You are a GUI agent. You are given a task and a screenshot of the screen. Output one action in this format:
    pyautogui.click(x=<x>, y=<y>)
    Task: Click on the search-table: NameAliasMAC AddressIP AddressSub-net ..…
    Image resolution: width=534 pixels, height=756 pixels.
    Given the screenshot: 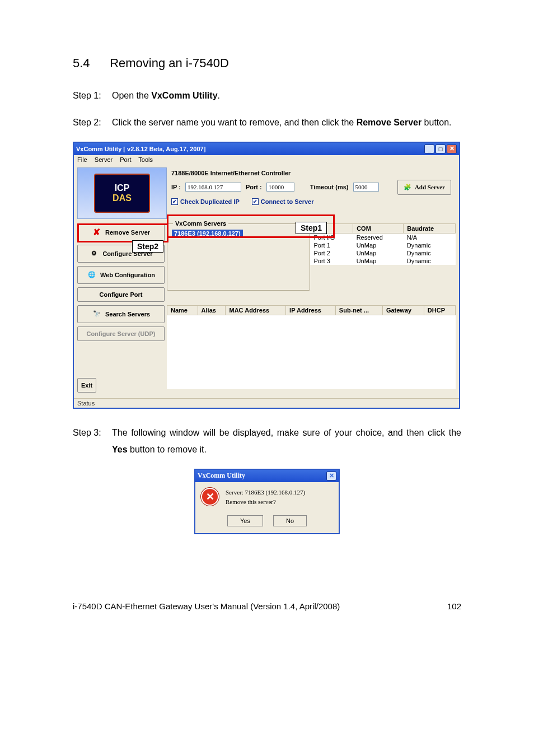 What is the action you would take?
    pyautogui.click(x=311, y=347)
    